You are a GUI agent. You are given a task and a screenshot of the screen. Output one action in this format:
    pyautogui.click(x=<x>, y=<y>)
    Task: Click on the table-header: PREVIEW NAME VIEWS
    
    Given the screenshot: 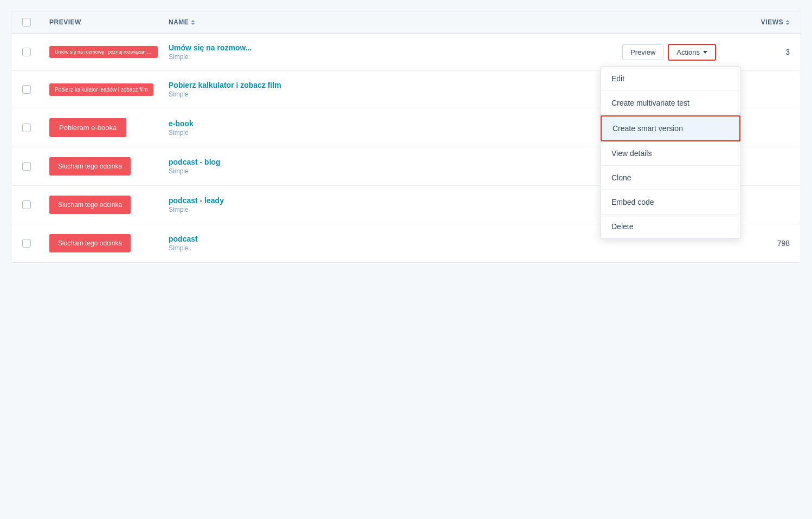 What is the action you would take?
    pyautogui.click(x=406, y=23)
    